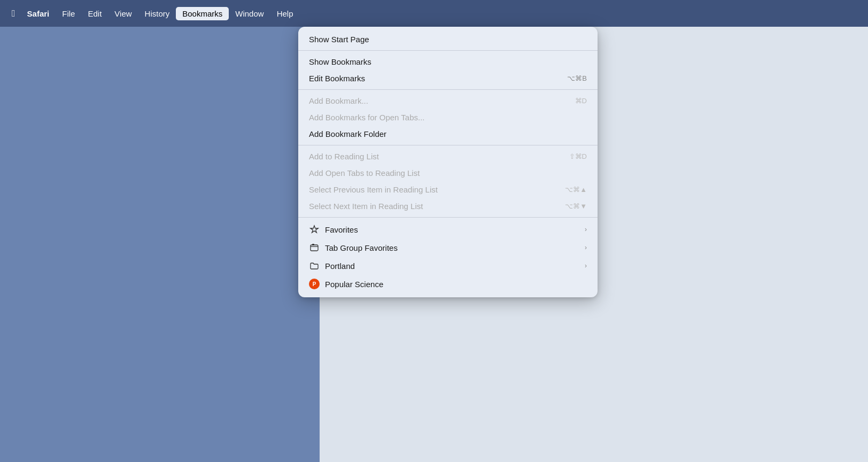 The image size is (868, 462). What do you see at coordinates (340, 266) in the screenshot?
I see `portland-label: Portland` at bounding box center [340, 266].